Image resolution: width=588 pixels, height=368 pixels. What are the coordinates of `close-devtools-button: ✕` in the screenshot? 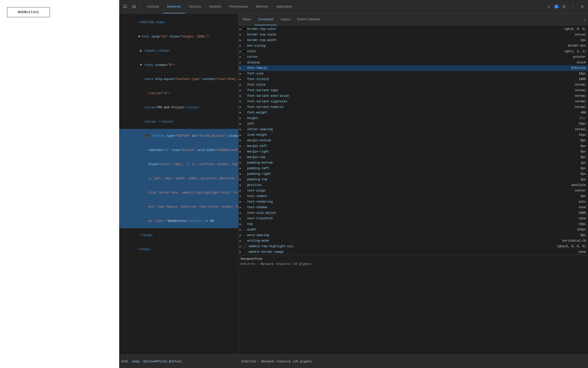 It's located at (582, 7).